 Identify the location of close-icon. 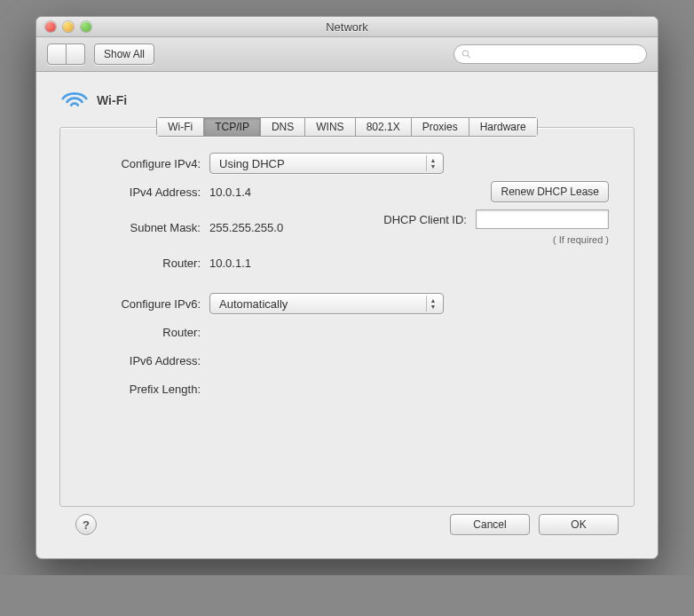
(51, 27).